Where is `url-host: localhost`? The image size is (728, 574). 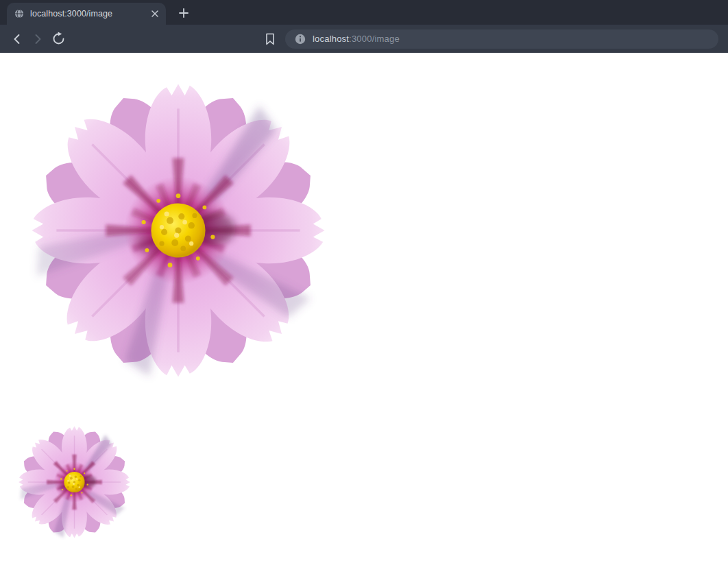 url-host: localhost is located at coordinates (330, 38).